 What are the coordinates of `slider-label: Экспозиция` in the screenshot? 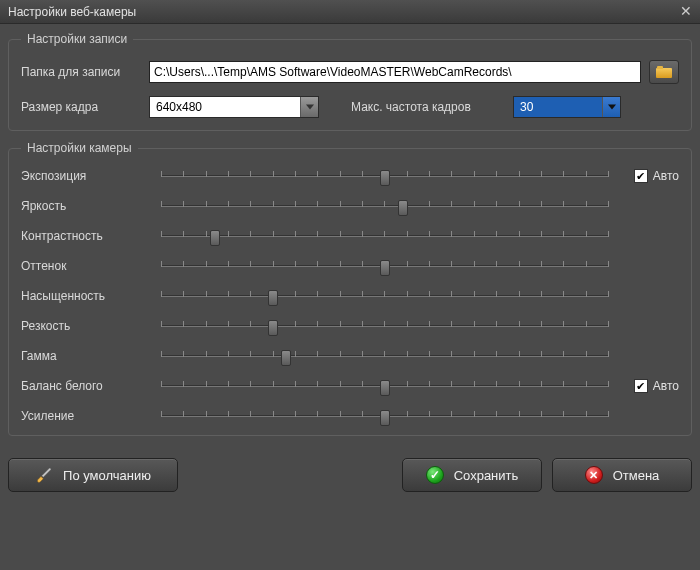 It's located at (91, 176).